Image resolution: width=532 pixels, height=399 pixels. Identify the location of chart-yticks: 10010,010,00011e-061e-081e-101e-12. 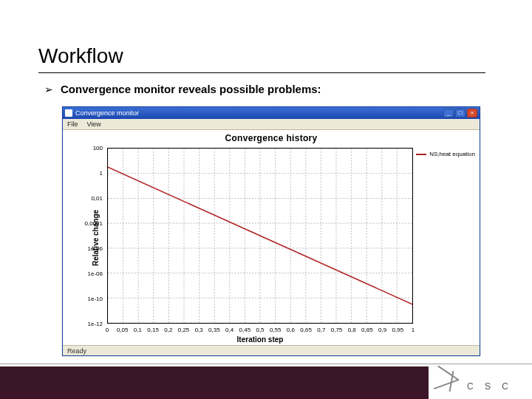
(84, 236).